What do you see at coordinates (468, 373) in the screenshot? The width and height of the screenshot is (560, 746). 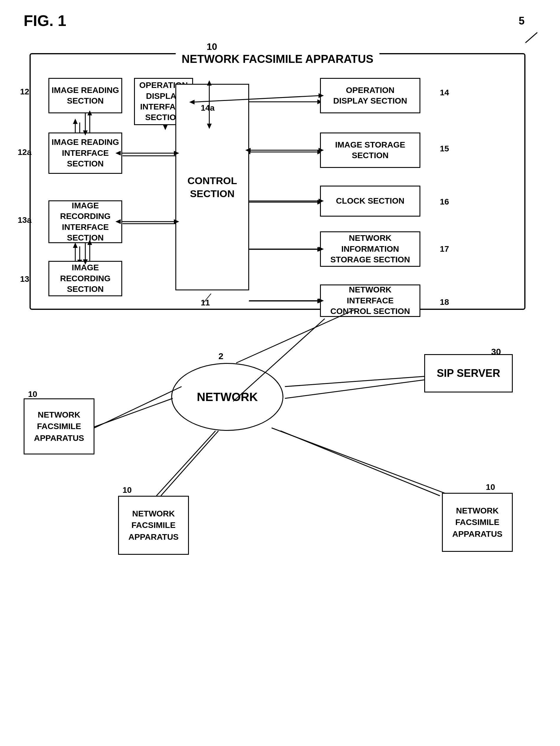 I see `sip-server-box: SIP SERVER` at bounding box center [468, 373].